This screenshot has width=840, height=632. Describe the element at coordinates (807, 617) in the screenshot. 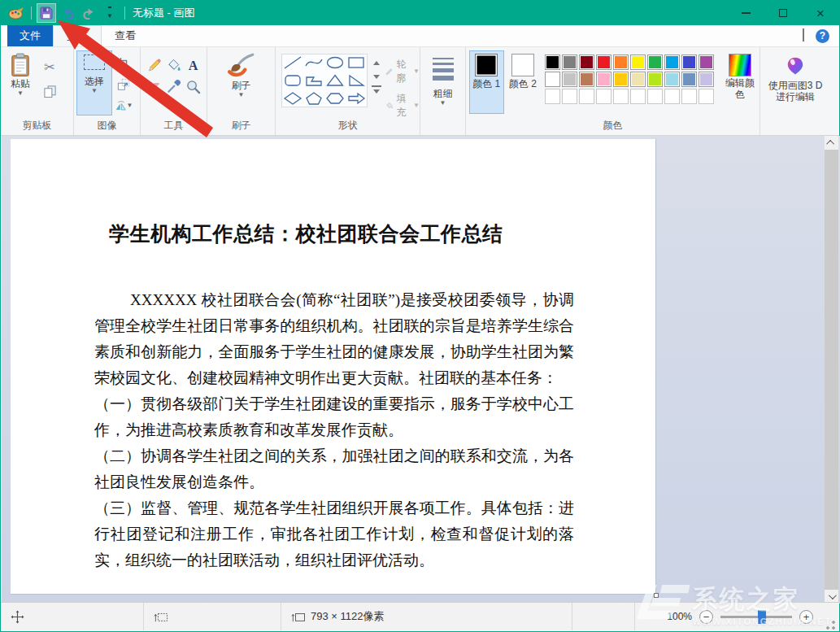

I see `zoom-in-button: +` at that location.